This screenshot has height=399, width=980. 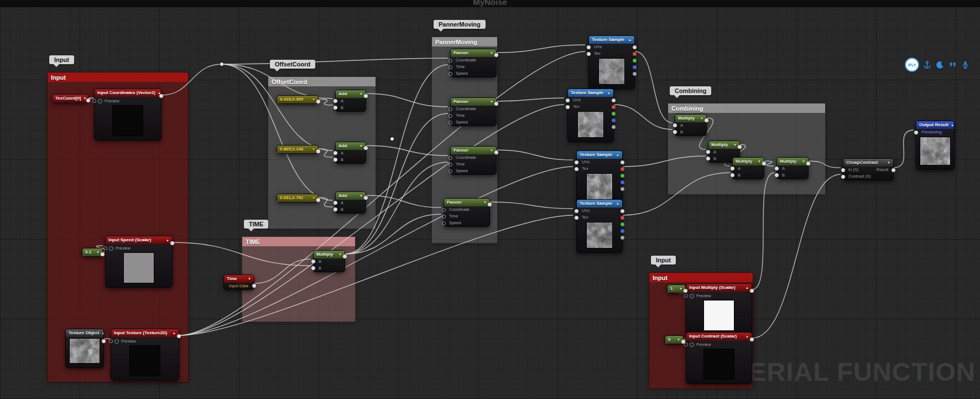 What do you see at coordinates (239, 282) in the screenshot?
I see `node-time-node: Time▼Input Data` at bounding box center [239, 282].